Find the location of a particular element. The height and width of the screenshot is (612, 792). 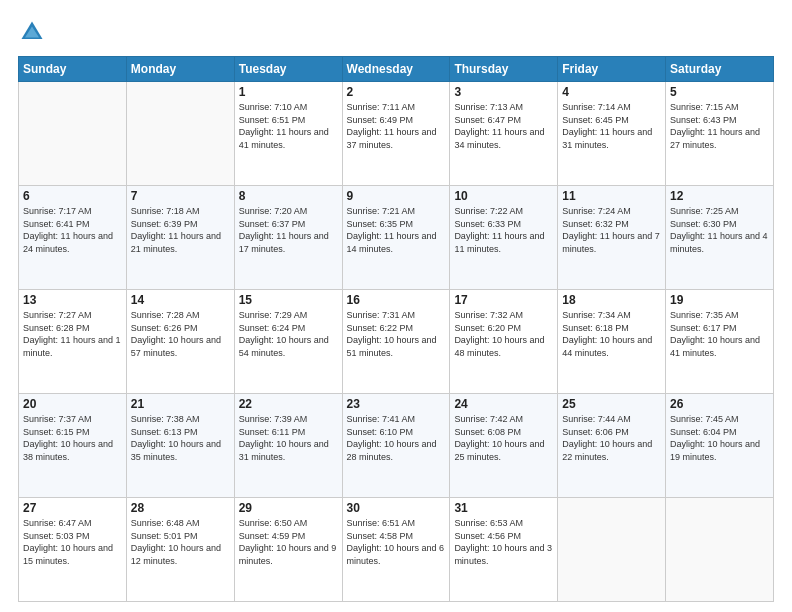

calendar-cell: 18Sunrise: 7:34 AM Sunset: 6:18 PM Dayli… is located at coordinates (612, 342).